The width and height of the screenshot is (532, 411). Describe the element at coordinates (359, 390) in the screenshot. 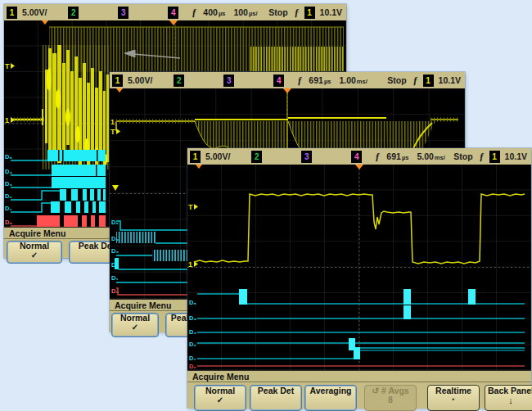

I see `softkey-menu: Acquire Menu Normal ✓ Peak Det Averaging…` at that location.